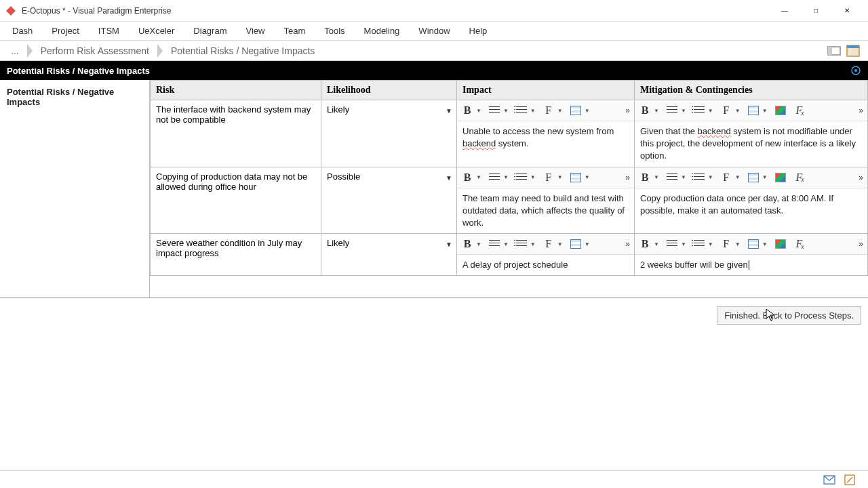  Describe the element at coordinates (751, 205) in the screenshot. I see `mitigation-text: Copy production data once per day, at 8:…` at that location.